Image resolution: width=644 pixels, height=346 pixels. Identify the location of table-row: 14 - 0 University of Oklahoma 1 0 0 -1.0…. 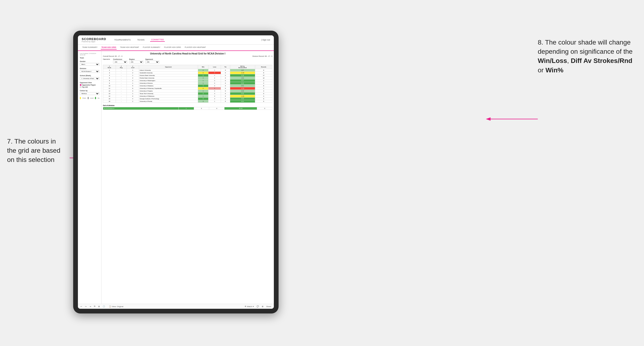
(188, 96).